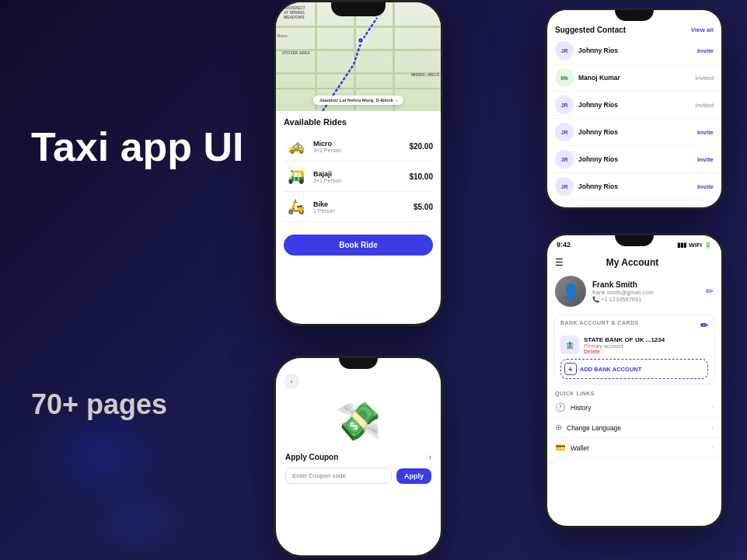 This screenshot has width=747, height=560. I want to click on ride-list-item: 🛵 Bike 1 Person $5.00, so click(358, 207).